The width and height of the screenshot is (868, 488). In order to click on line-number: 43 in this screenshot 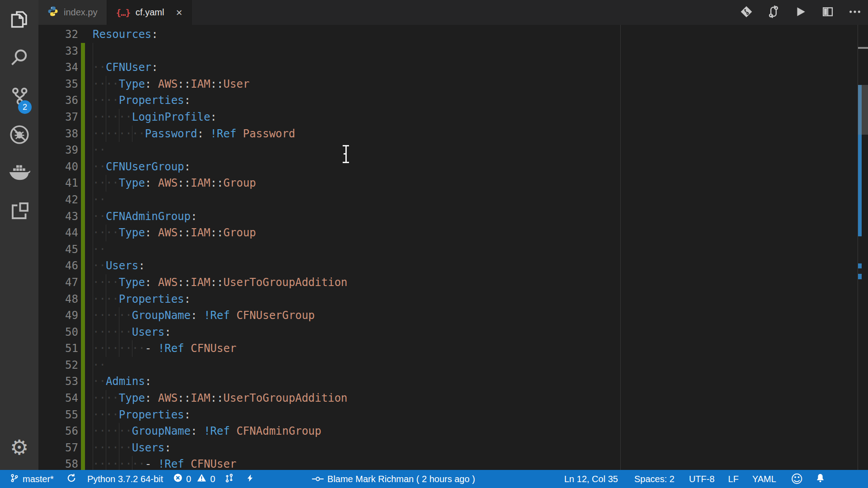, I will do `click(58, 217)`.